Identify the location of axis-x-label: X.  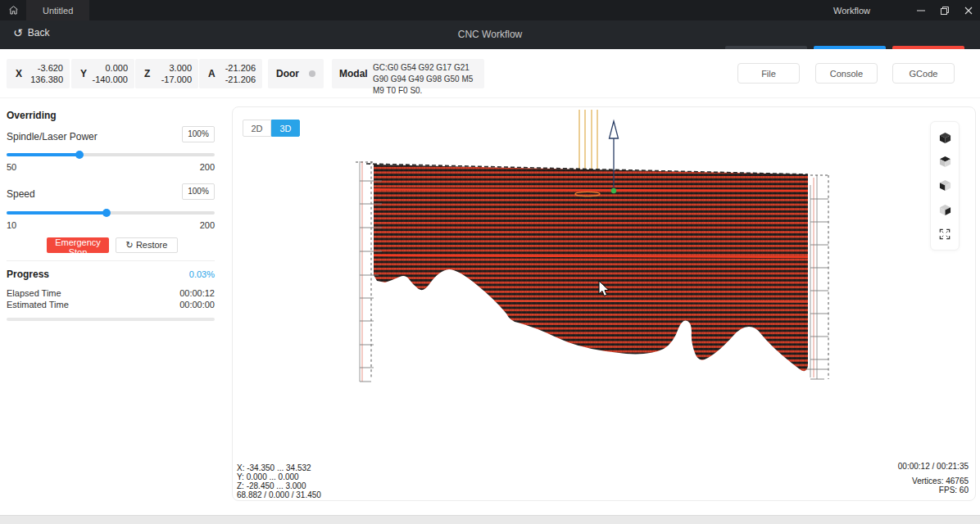
(19, 74).